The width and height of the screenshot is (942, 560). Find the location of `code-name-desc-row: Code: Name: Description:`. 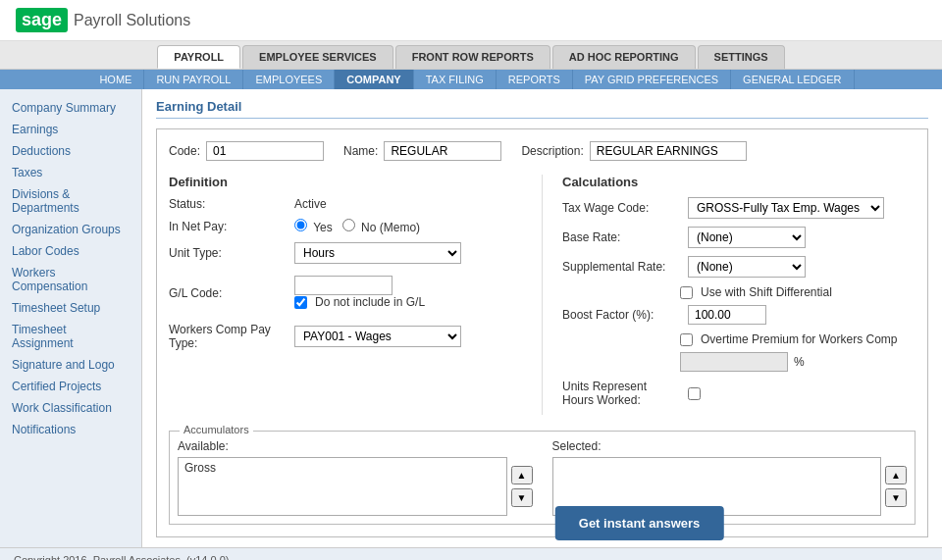

code-name-desc-row: Code: Name: Description: is located at coordinates (542, 151).